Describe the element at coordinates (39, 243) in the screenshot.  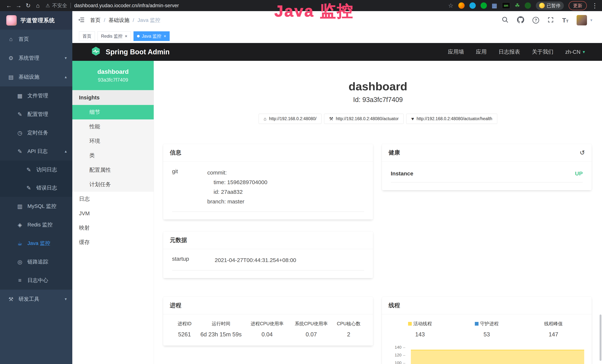
I see `sidebar-item-label: Java 监控` at that location.